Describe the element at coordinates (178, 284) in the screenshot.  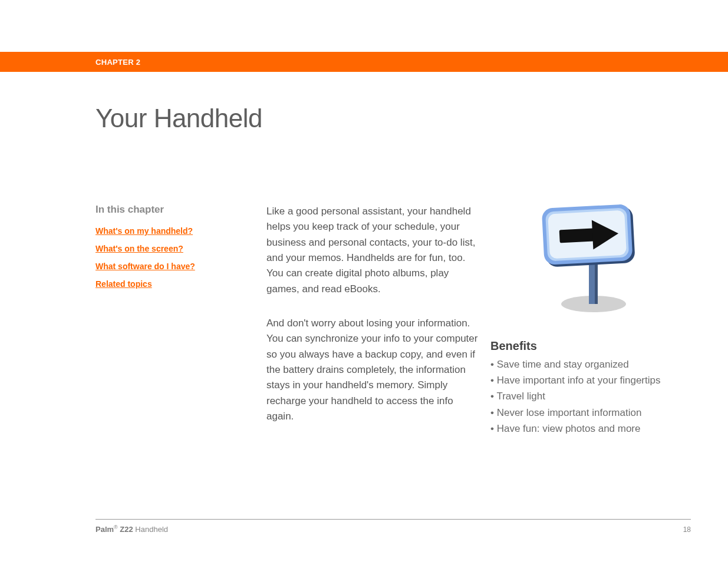
I see `sidebar-link-related: Related topics` at that location.